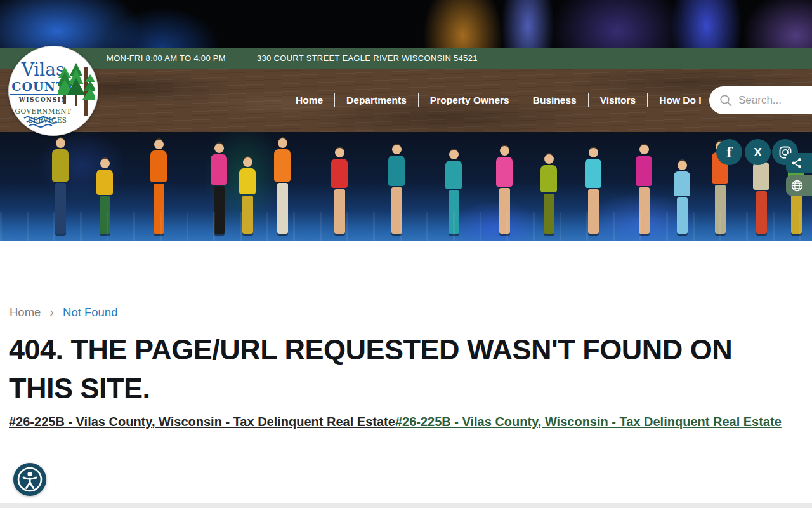  What do you see at coordinates (799, 185) in the screenshot?
I see `language-globe-button` at bounding box center [799, 185].